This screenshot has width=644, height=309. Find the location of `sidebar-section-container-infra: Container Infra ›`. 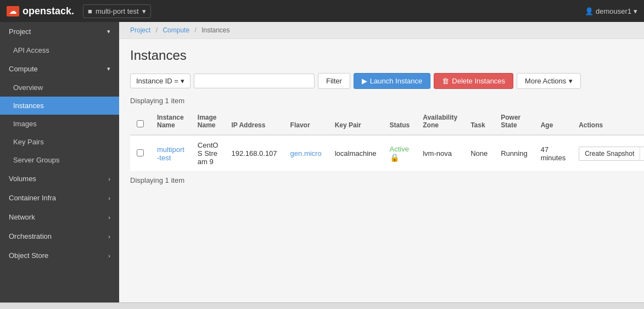

sidebar-section-container-infra: Container Infra › is located at coordinates (59, 198).